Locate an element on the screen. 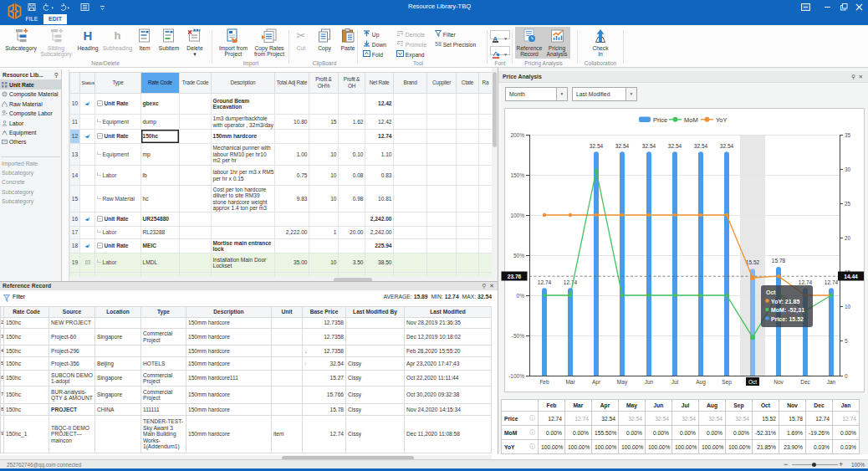  svg-text: 58 is located at coordinates (438, 44).